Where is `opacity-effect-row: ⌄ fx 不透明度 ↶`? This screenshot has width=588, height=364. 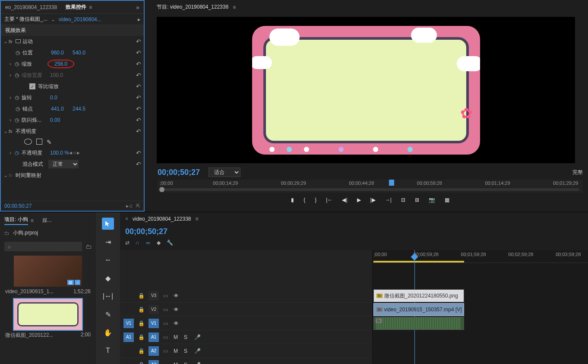 opacity-effect-row: ⌄ fx 不透明度 ↶ is located at coordinates (73, 131).